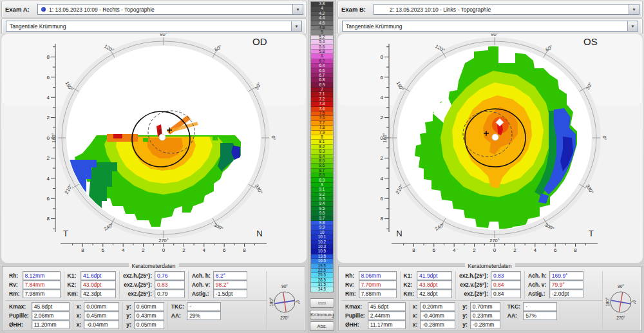  What do you see at coordinates (537, 276) in the screenshot?
I see `kerato-label: Ach. h:` at bounding box center [537, 276].